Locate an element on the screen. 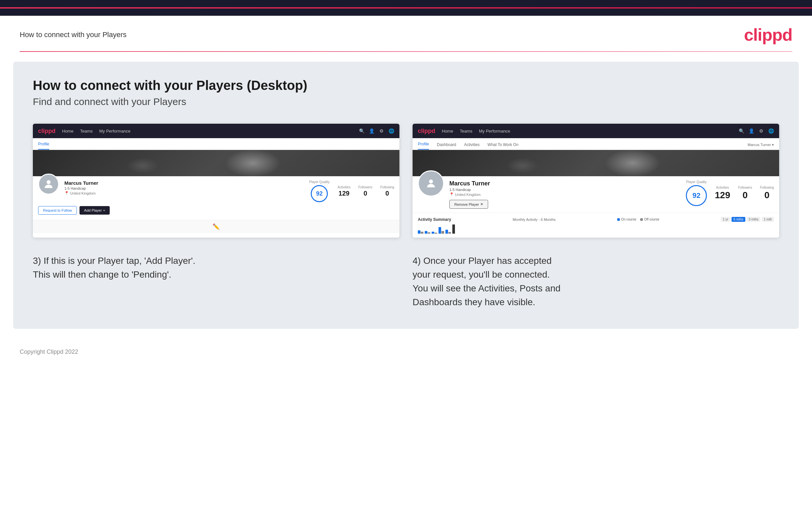 Image resolution: width=812 pixels, height=507 pixels. right-nav-myperformance: My Performance is located at coordinates (495, 131).